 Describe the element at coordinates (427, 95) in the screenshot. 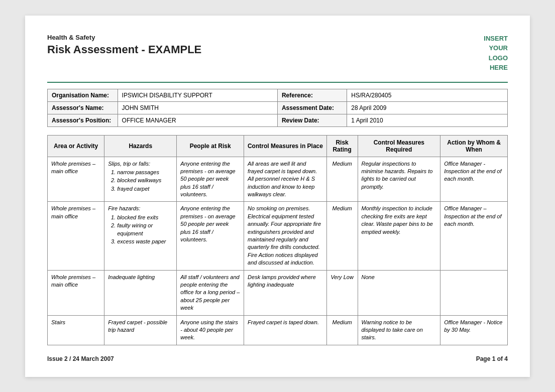

I see `ref-value: HS/RA/280405` at that location.